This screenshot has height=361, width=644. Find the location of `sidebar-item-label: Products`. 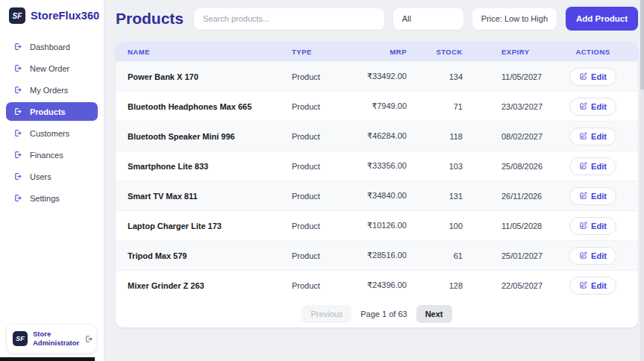

sidebar-item-label: Products is located at coordinates (48, 112).